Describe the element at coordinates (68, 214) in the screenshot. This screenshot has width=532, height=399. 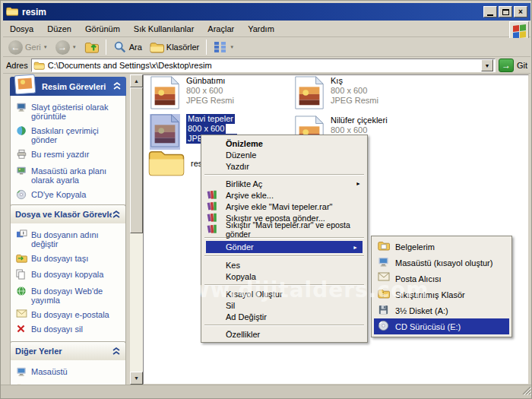
I see `file-tasks-header: Dosya ve Klasör Görevleri` at that location.